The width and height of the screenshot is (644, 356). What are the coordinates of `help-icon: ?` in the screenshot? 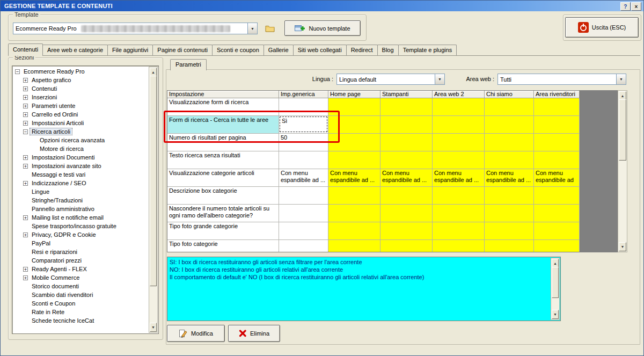 It's located at (626, 6).